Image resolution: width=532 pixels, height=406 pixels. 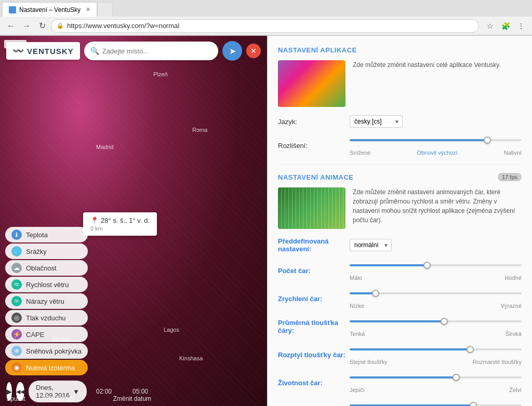 What do you see at coordinates (45, 301) in the screenshot?
I see `narazy-label: Nárazy větru` at bounding box center [45, 301].